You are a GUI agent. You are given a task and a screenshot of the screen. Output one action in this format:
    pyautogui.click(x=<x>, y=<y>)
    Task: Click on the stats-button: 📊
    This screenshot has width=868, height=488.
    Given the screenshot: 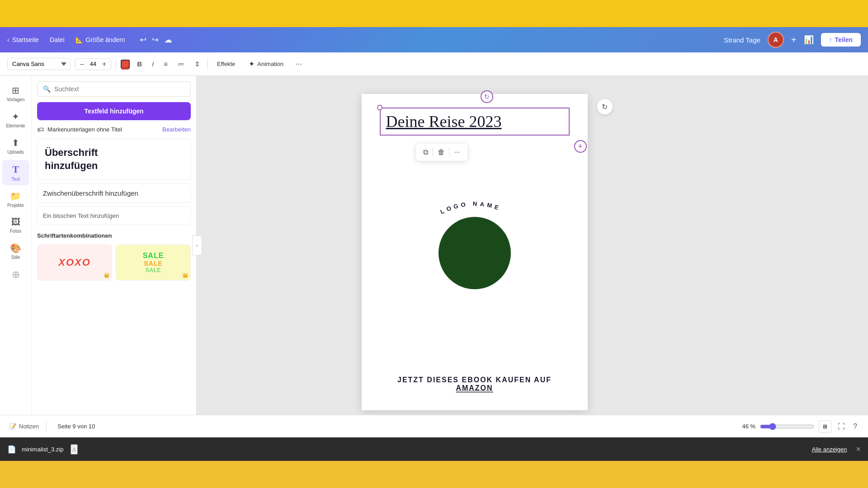 What is the action you would take?
    pyautogui.click(x=809, y=40)
    